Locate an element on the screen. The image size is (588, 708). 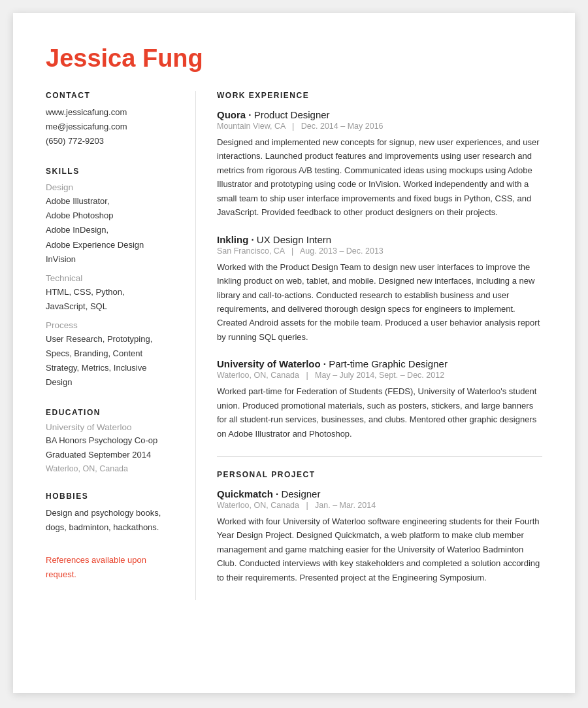
contact-website: www.jessicafung.com is located at coordinates (111, 112).